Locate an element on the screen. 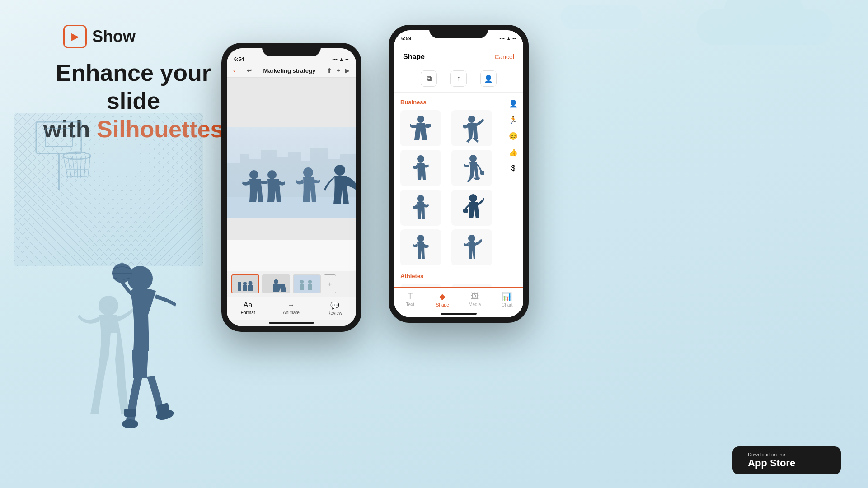  slide-presentation is located at coordinates (291, 172).